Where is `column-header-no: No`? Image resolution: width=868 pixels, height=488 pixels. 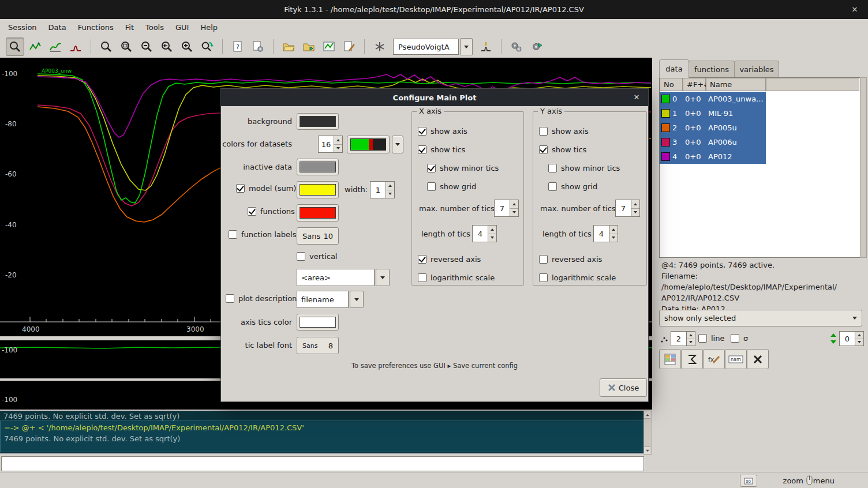 column-header-no: No is located at coordinates (671, 84).